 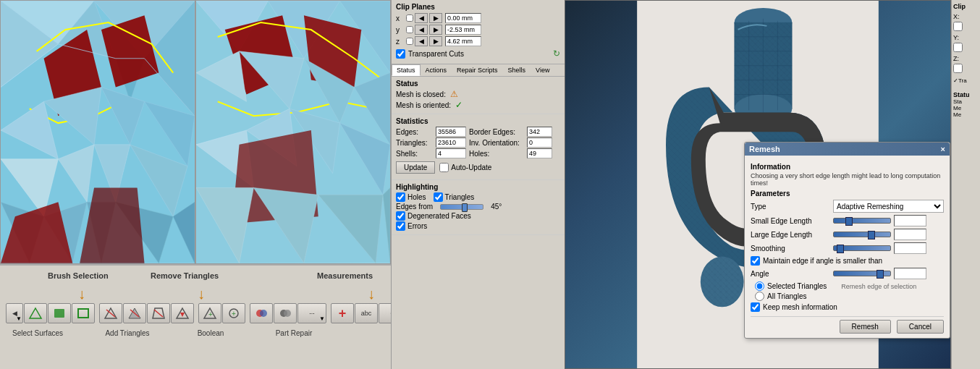 What do you see at coordinates (862, 273) in the screenshot?
I see `remesh-angle-slider` at bounding box center [862, 273].